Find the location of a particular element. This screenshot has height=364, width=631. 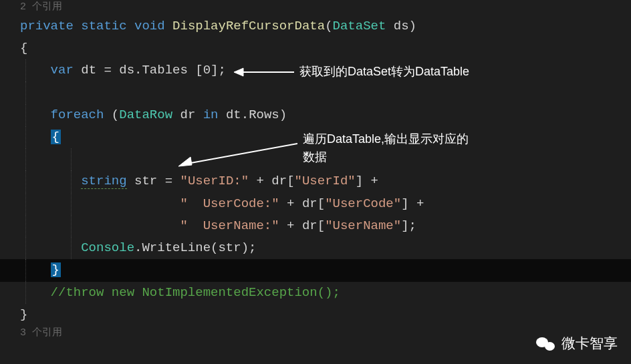

keyword-var: var is located at coordinates (62, 70).